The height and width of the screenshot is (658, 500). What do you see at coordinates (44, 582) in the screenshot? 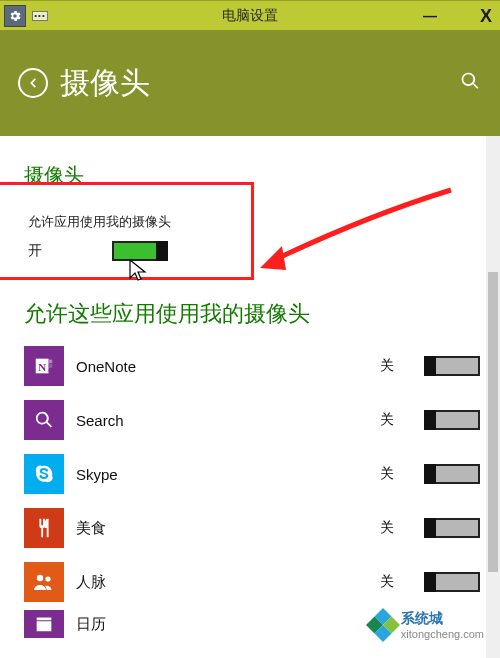
I see `people-icon` at bounding box center [44, 582].